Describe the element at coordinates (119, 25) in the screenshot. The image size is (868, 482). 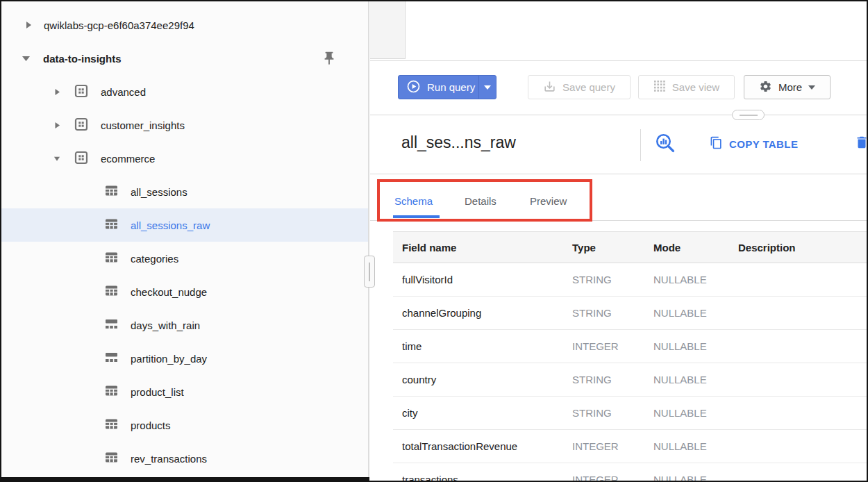
I see `project-label: qwiklabs-gcp-e6f60a374ee29f94` at that location.